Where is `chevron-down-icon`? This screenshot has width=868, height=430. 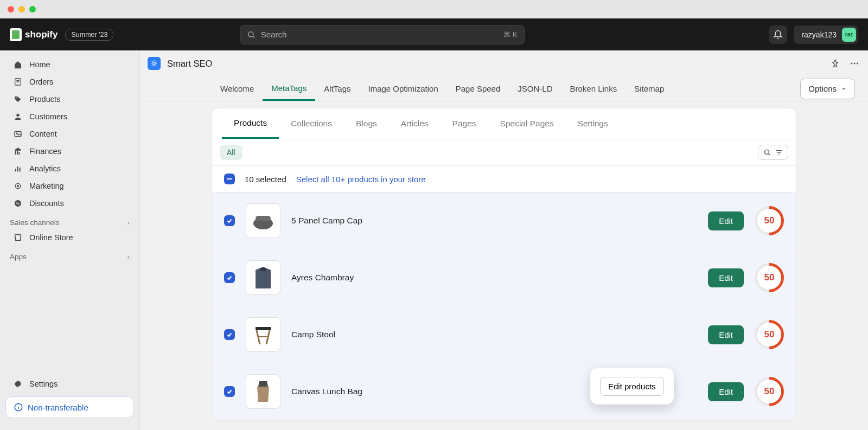 chevron-down-icon is located at coordinates (844, 89).